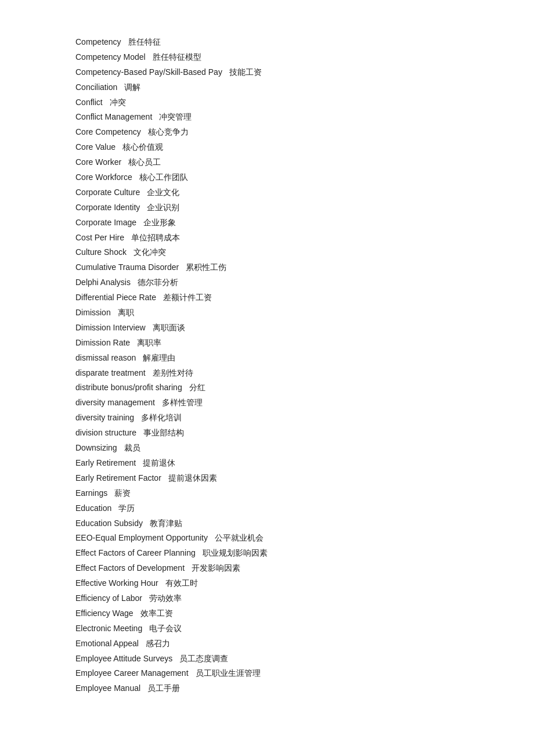 Image resolution: width=534 pixels, height=756 pixels. I want to click on term-chinese: 裁员, so click(130, 448).